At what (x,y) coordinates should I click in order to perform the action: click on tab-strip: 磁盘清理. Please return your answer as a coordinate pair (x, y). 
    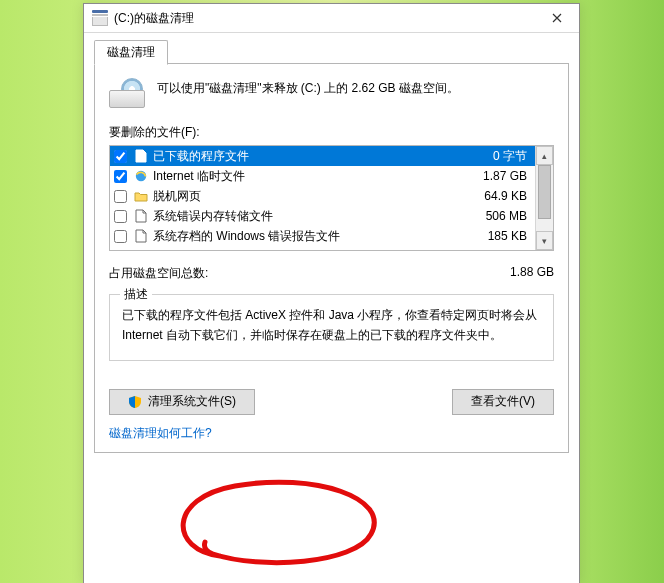
    Looking at the image, I should click on (332, 52).